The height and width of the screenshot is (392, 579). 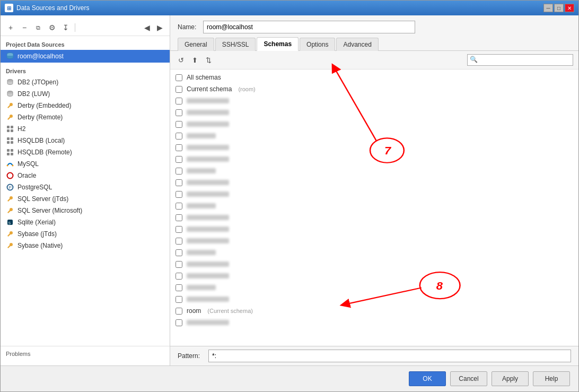 What do you see at coordinates (181, 60) in the screenshot?
I see `refresh-schemas-button: ↺` at bounding box center [181, 60].